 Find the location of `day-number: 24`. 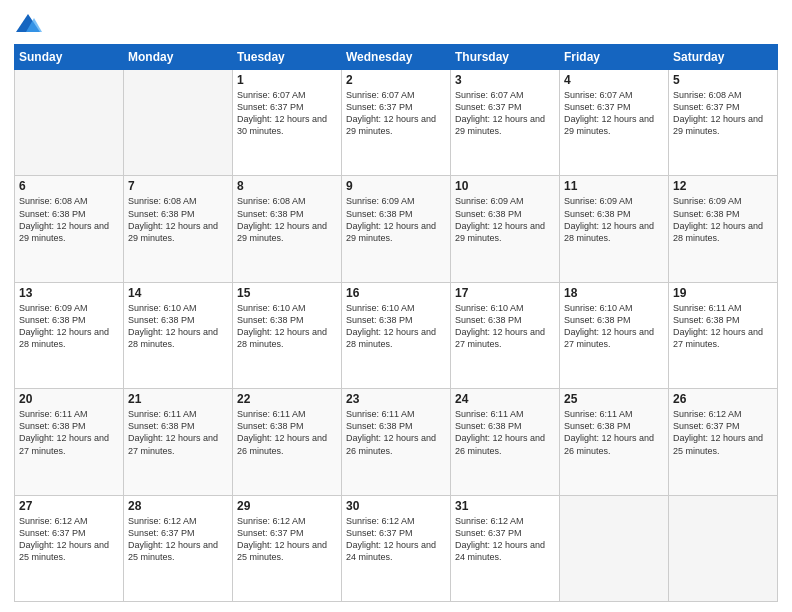

day-number: 24 is located at coordinates (505, 399).